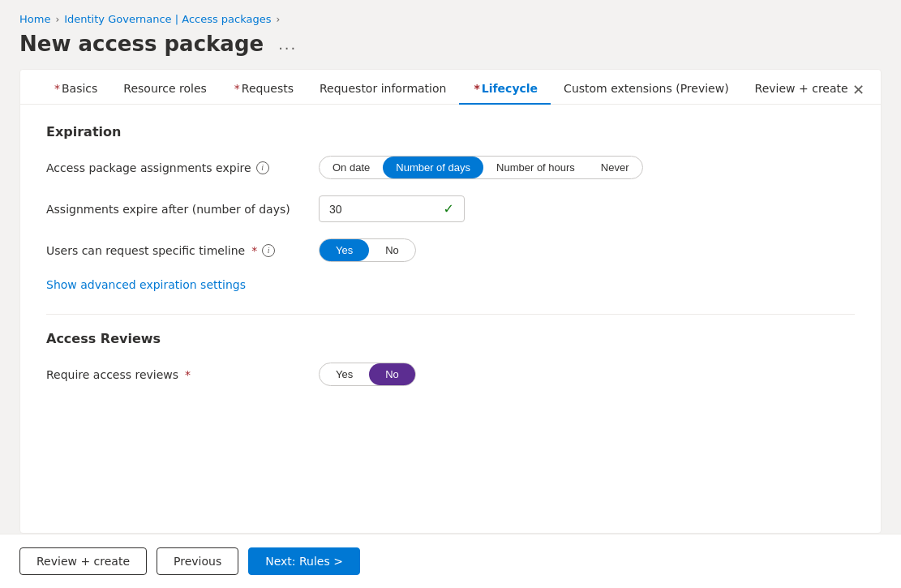 This screenshot has width=901, height=588. Describe the element at coordinates (367, 250) in the screenshot. I see `timeline-toggle: Yes No` at that location.